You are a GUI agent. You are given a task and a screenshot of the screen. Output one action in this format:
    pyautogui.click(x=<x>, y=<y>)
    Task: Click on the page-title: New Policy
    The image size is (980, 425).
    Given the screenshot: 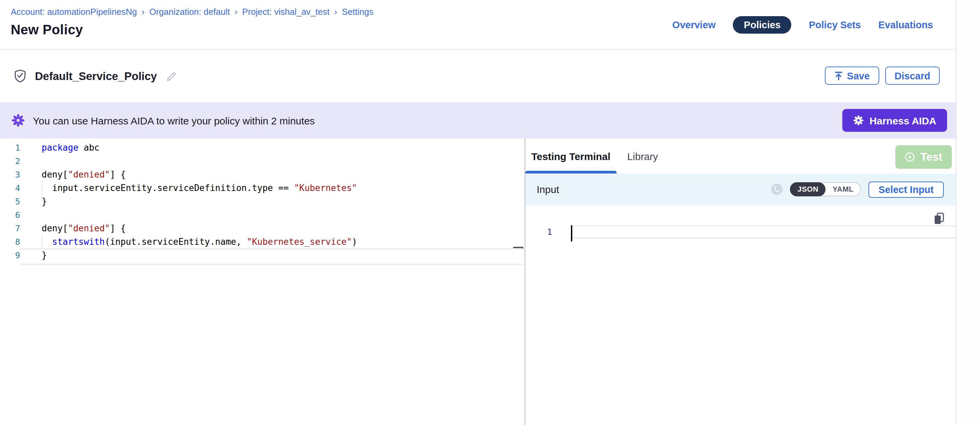 What is the action you would take?
    pyautogui.click(x=47, y=30)
    